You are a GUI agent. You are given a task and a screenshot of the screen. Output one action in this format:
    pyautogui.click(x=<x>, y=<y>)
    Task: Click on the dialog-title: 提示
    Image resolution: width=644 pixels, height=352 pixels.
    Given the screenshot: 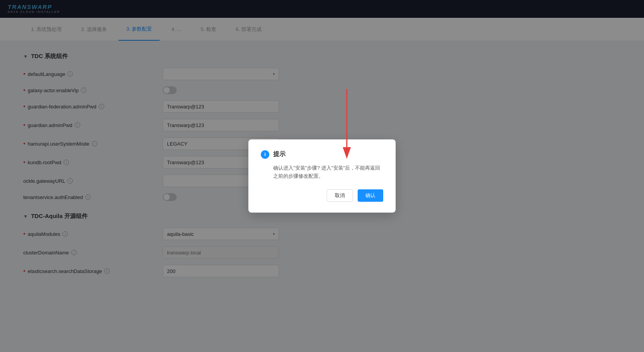 What is the action you would take?
    pyautogui.click(x=279, y=154)
    